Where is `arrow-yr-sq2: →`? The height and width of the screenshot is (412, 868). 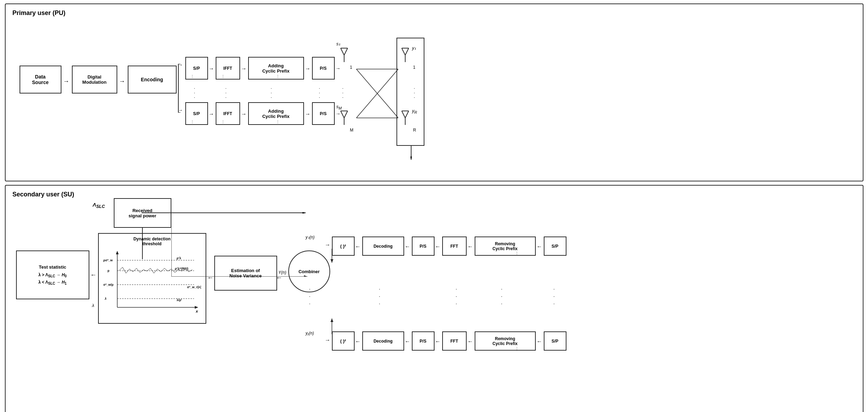
arrow-yr-sq2: → is located at coordinates (328, 340).